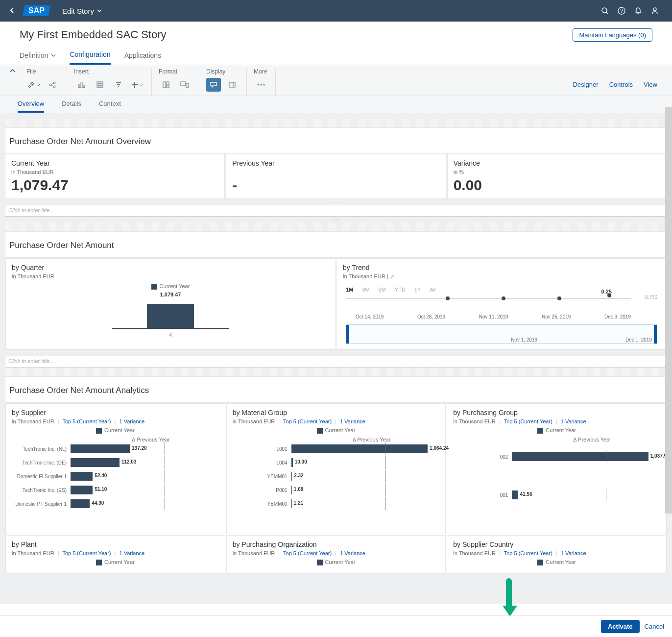 Image resolution: width=672 pixels, height=637 pixels. What do you see at coordinates (557, 176) in the screenshot?
I see `kpi-variance: Variance in % 0.00` at bounding box center [557, 176].